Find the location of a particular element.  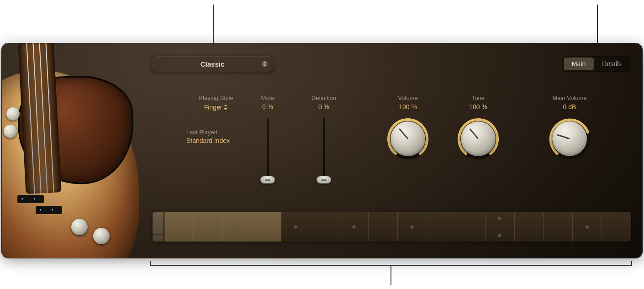

tab-details: Details is located at coordinates (612, 64).